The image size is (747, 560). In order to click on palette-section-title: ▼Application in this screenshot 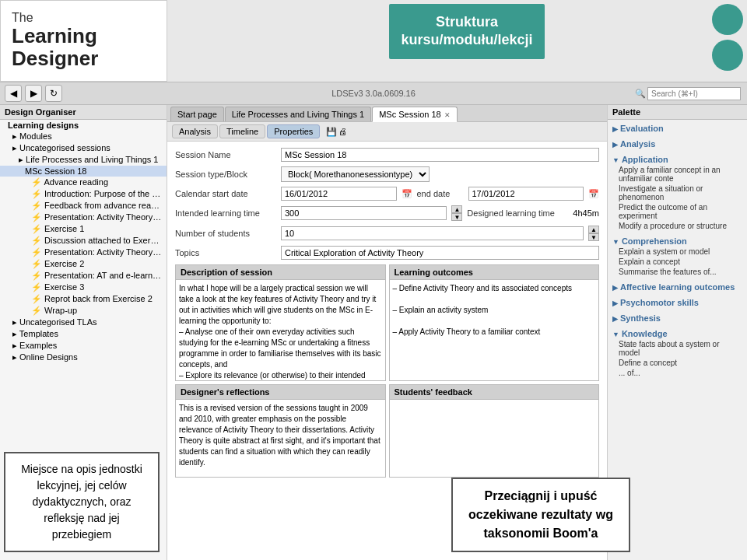, I will do `click(677, 159)`.